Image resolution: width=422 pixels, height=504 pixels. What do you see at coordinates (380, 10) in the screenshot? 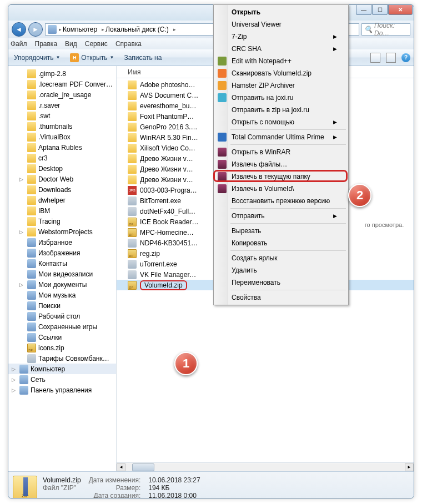
I see `maximize-button: ☐` at bounding box center [380, 10].